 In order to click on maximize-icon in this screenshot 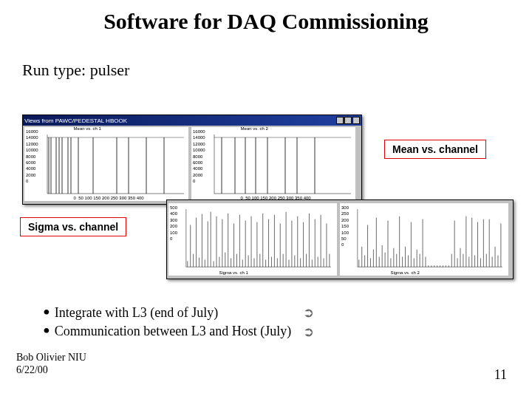, I will do `click(348, 120)`.